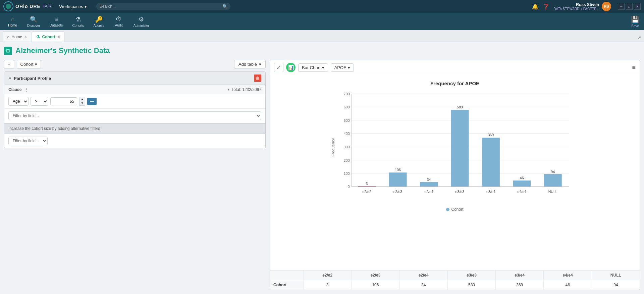 This screenshot has height=294, width=644. What do you see at coordinates (26, 89) in the screenshot?
I see `clause-options-icon: ⋮` at bounding box center [26, 89].